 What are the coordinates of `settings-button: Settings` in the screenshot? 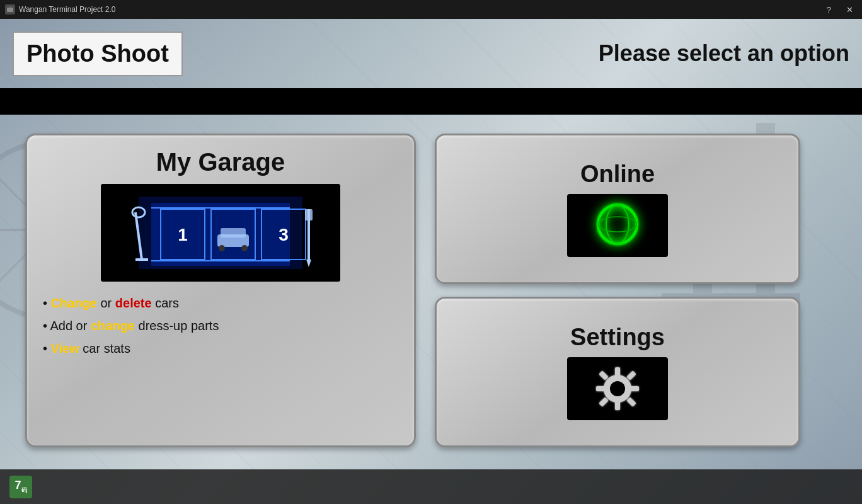 It's located at (618, 372).